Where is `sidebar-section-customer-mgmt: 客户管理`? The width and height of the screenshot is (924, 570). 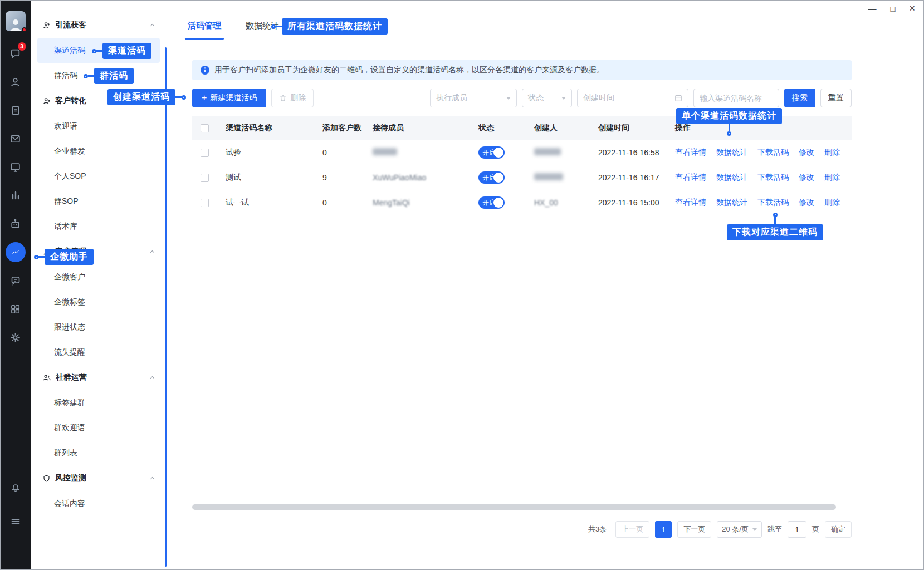
sidebar-section-customer-mgmt: 客户管理 is located at coordinates (99, 252).